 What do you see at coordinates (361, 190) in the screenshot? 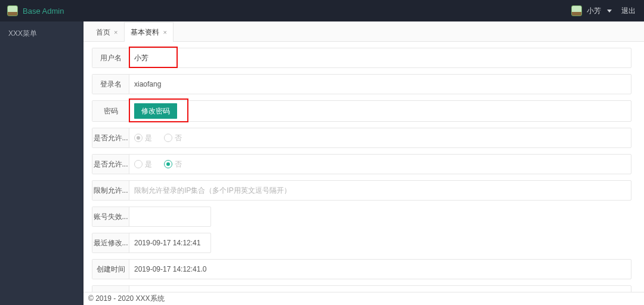
I see `row-ip-restrict: 限制允许...` at bounding box center [361, 190].